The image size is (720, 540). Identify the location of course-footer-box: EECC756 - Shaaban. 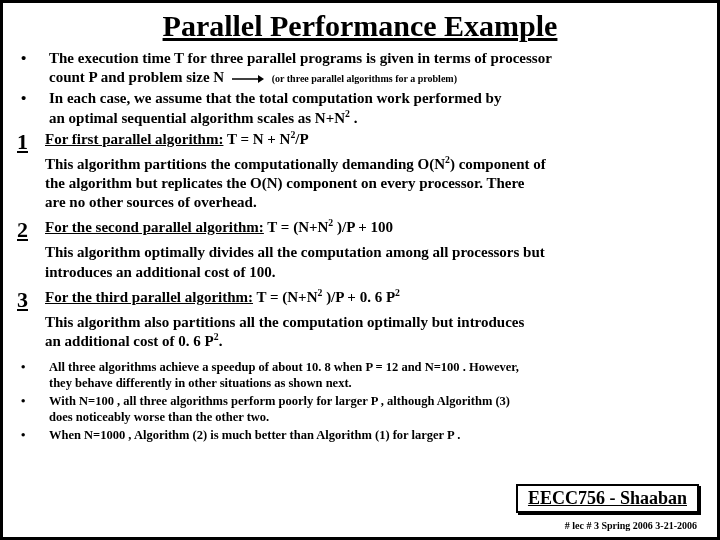
(608, 498).